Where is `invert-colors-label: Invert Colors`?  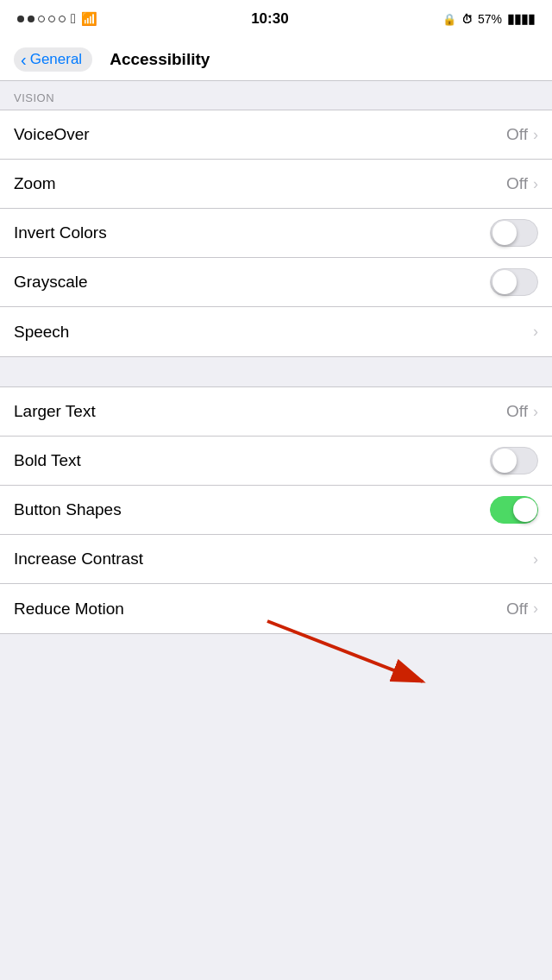
invert-colors-label: Invert Colors is located at coordinates (60, 233).